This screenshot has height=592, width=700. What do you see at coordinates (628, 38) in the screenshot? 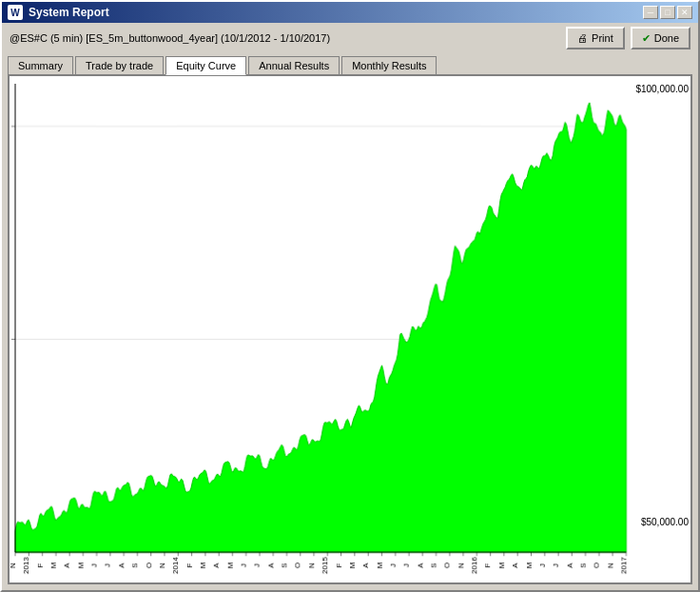
I see `toolbar-buttons: 🖨 Print ✔ Done` at bounding box center [628, 38].